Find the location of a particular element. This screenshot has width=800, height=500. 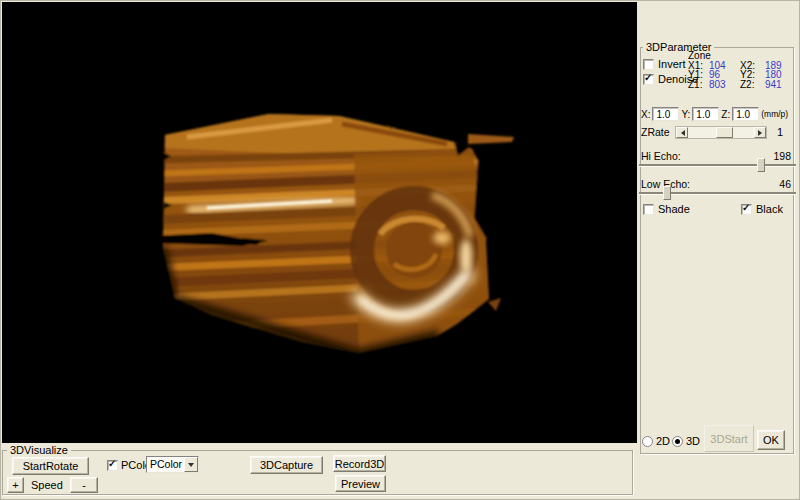

visualize-group-title: 3DVisualize is located at coordinates (39, 450).